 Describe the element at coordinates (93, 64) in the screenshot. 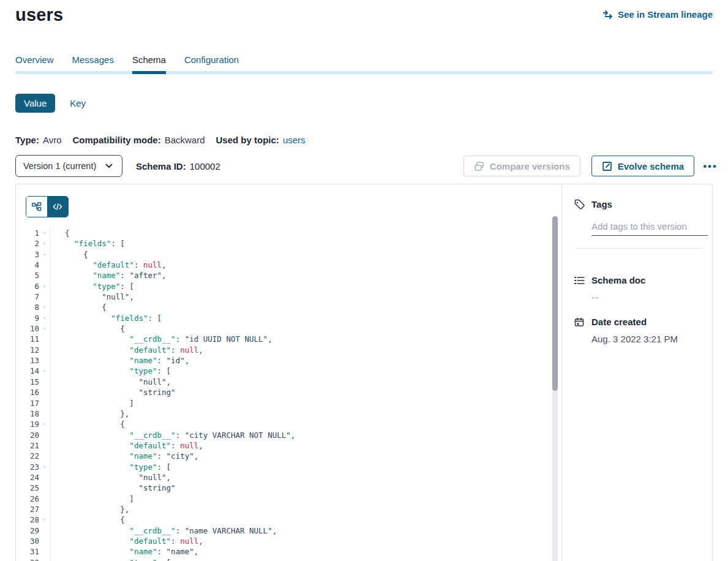

I see `tab-messages: Messages` at that location.